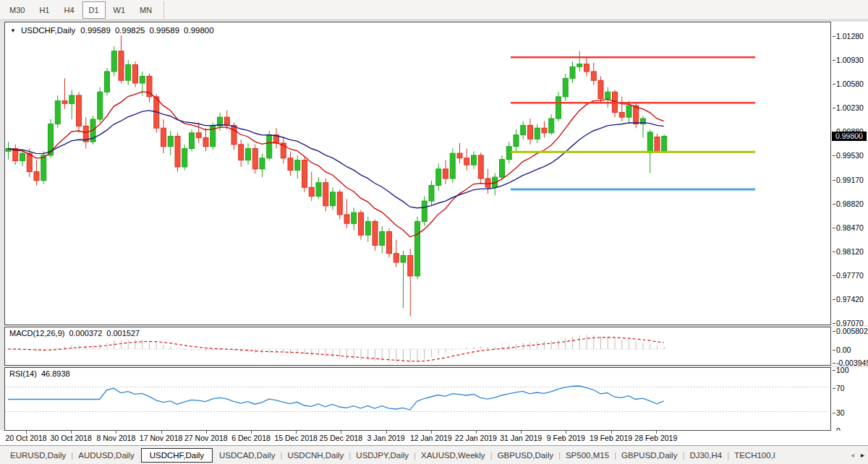 This screenshot has width=868, height=464. I want to click on rsi-canvas, so click(418, 399).